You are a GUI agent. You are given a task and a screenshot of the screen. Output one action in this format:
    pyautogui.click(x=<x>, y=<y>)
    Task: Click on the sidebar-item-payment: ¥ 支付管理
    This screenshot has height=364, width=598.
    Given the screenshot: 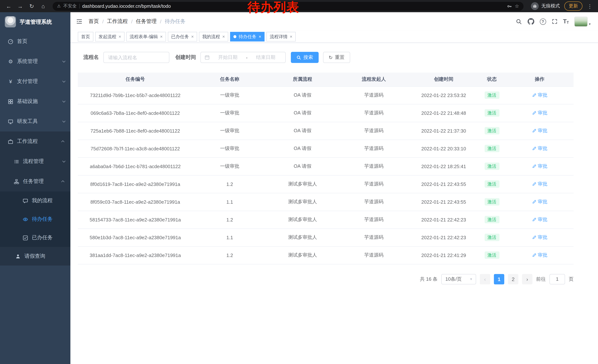 What is the action you would take?
    pyautogui.click(x=35, y=81)
    